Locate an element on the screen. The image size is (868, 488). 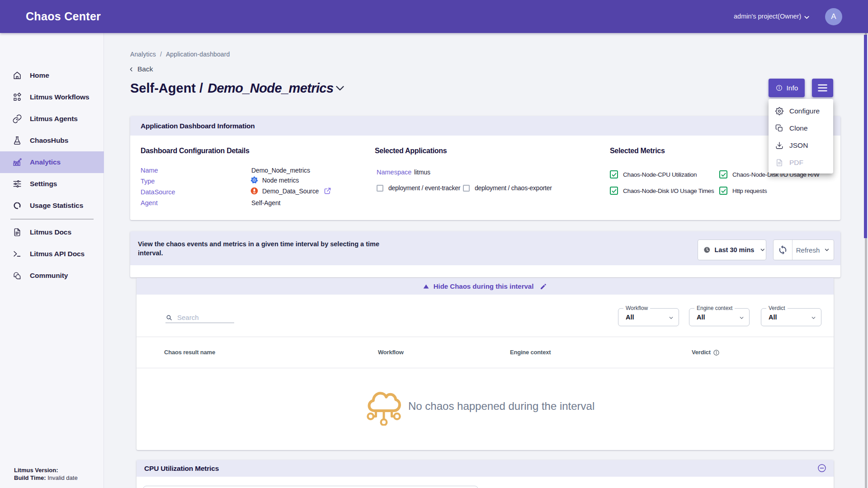
refresh-button-group: Refresh is located at coordinates (804, 250).